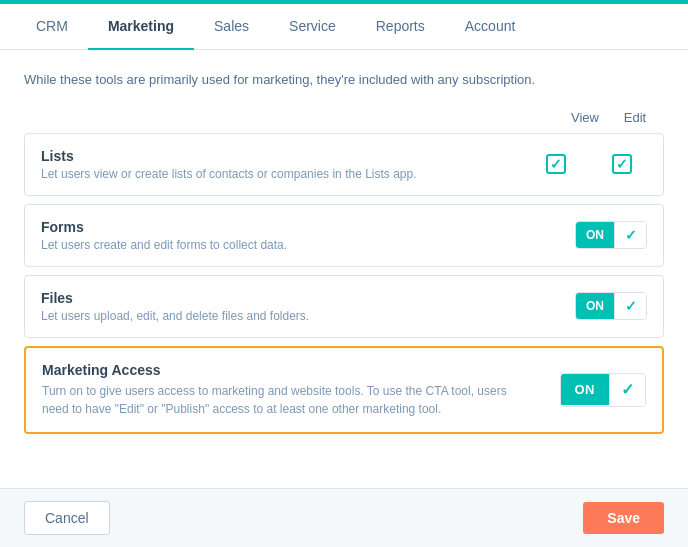 This screenshot has width=688, height=547. What do you see at coordinates (595, 235) in the screenshot?
I see `forms-toggle-on: ON` at bounding box center [595, 235].